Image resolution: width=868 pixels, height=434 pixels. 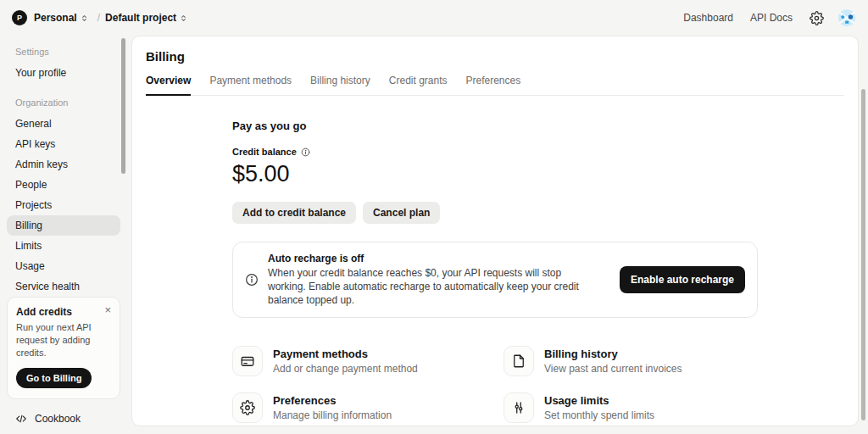 What do you see at coordinates (495, 175) in the screenshot?
I see `credit-balance-value: $5.00` at bounding box center [495, 175].